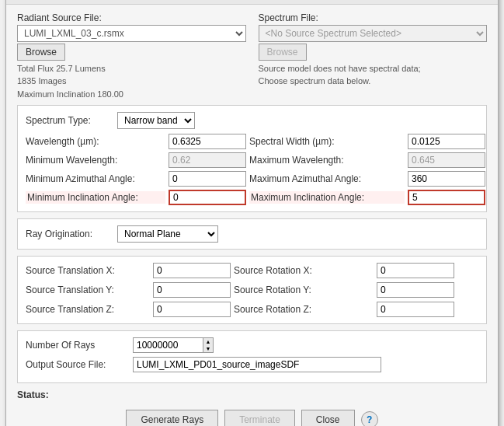  What do you see at coordinates (156, 120) in the screenshot?
I see `spectrum-type-select: Narrow band` at bounding box center [156, 120].